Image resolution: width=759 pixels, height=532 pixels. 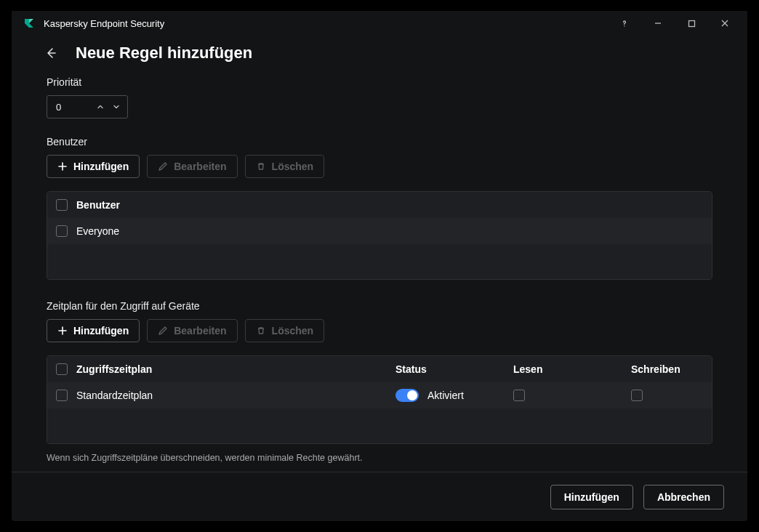 I want to click on schedule-delete-label: Löschen, so click(x=293, y=331).